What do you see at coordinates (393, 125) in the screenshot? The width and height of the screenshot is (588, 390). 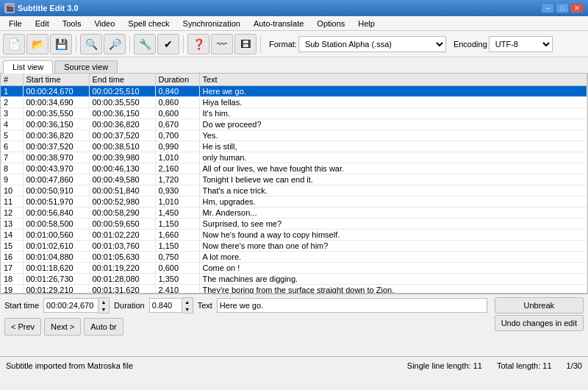 I see `cell-text: Do we proceed?` at bounding box center [393, 125].